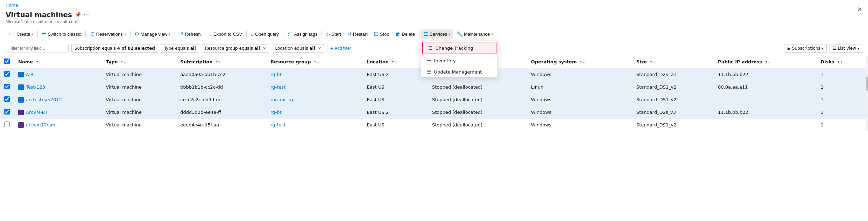  I want to click on size-header: Size ↑↓, so click(673, 62).